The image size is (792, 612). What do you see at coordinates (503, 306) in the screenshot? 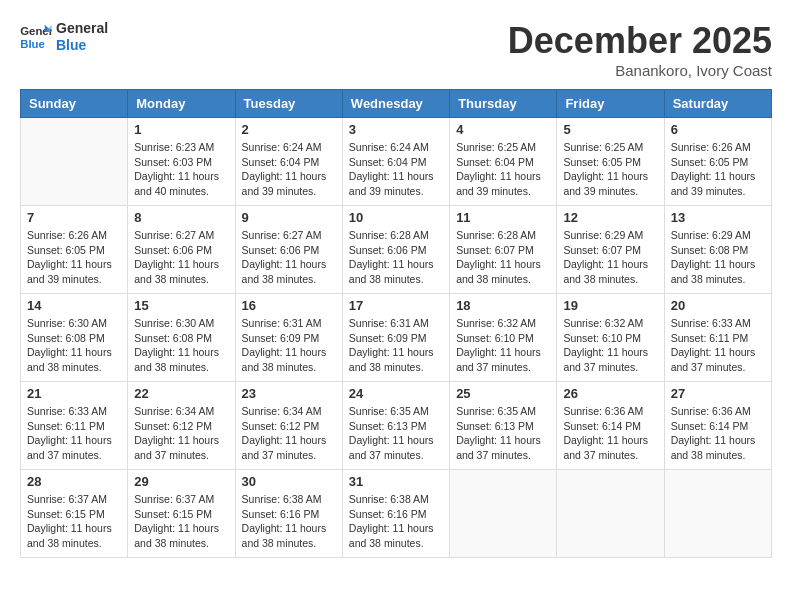
I see `day-number: 18` at bounding box center [503, 306].